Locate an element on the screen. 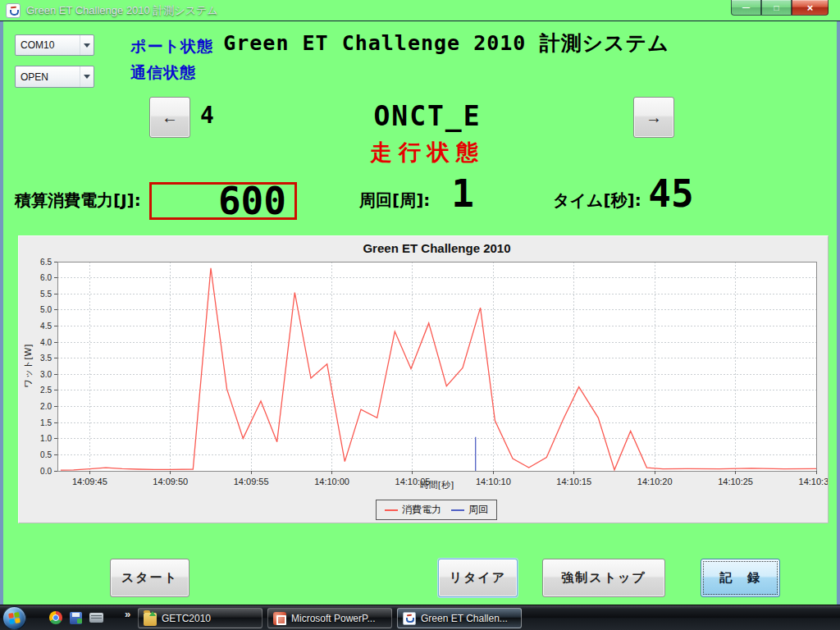  removable-drive-icon is located at coordinates (75, 619).